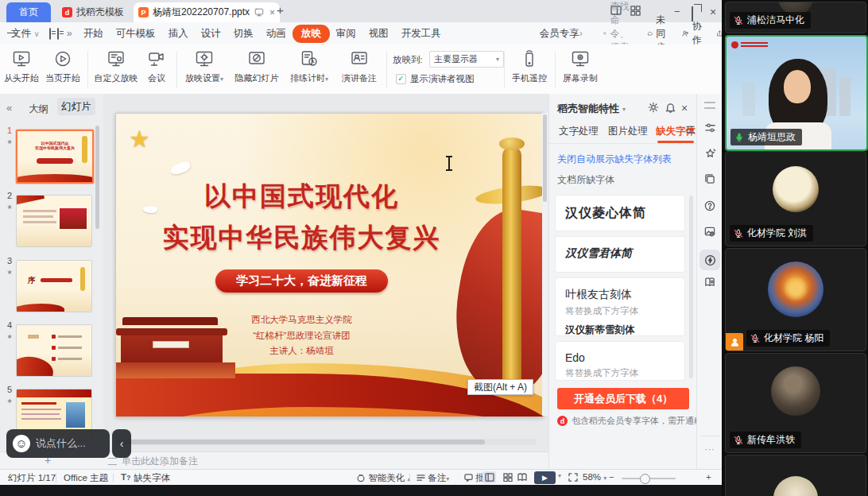 This screenshot has width=868, height=496. I want to click on font-card: 汉仪雪君体简, so click(620, 254).